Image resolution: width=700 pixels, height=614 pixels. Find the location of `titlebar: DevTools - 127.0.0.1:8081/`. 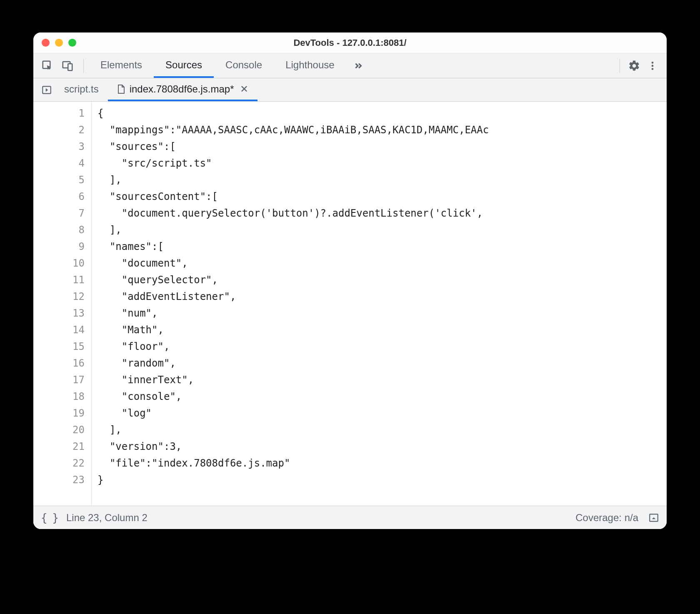

titlebar: DevTools - 127.0.0.1:8081/ is located at coordinates (350, 43).